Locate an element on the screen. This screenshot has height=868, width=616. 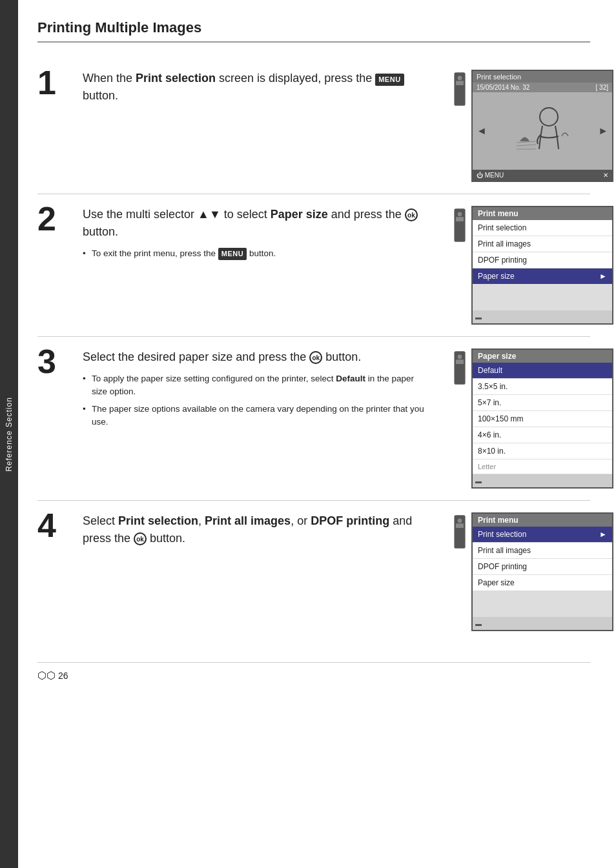
screen-4: Print menu Print selection ► Print all i… is located at coordinates (542, 572).